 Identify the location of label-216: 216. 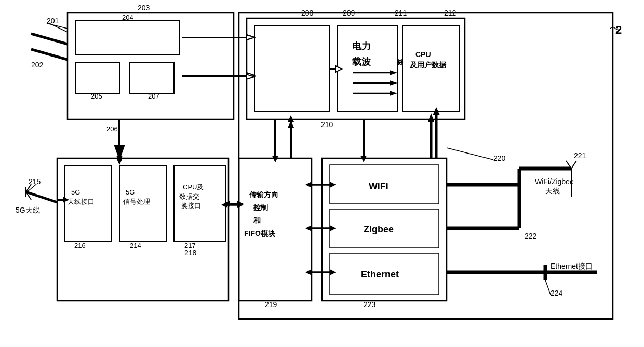
(80, 246).